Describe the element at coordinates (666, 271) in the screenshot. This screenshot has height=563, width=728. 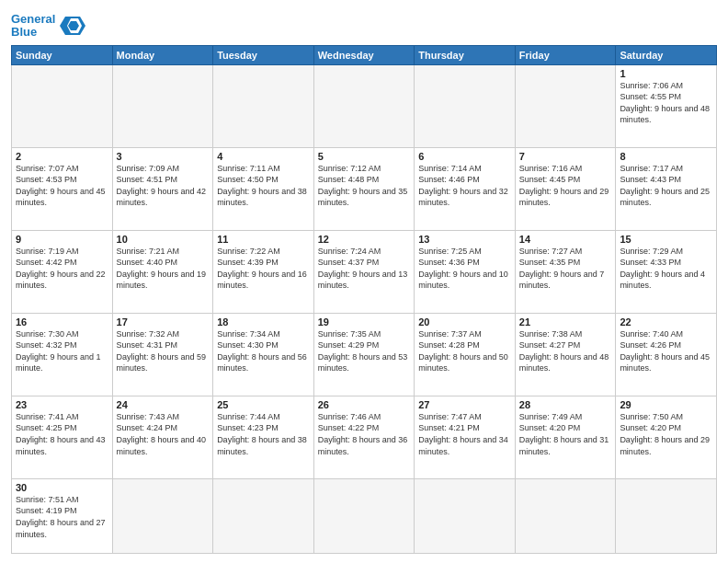
I see `calendar-cell: 15Sunrise: 7:29 AM Sunset: 4:33 PM Dayli…` at that location.